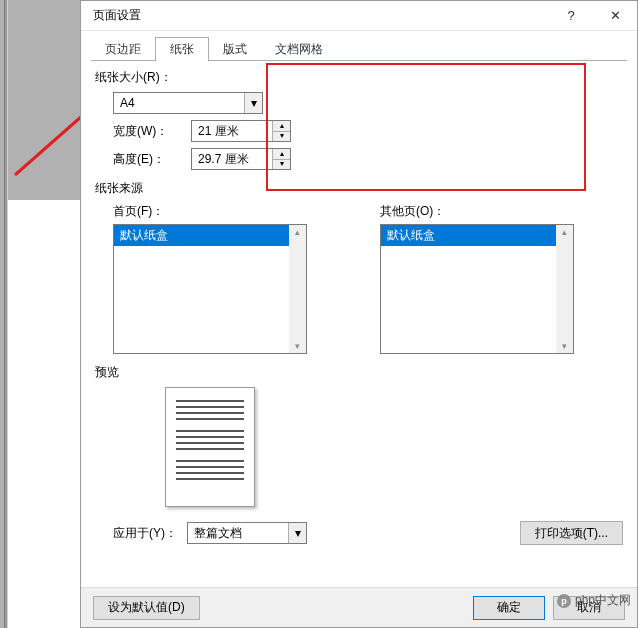 The height and width of the screenshot is (628, 638). I want to click on first-page-listbox: 默认纸盒 ▴ ▾, so click(210, 289).